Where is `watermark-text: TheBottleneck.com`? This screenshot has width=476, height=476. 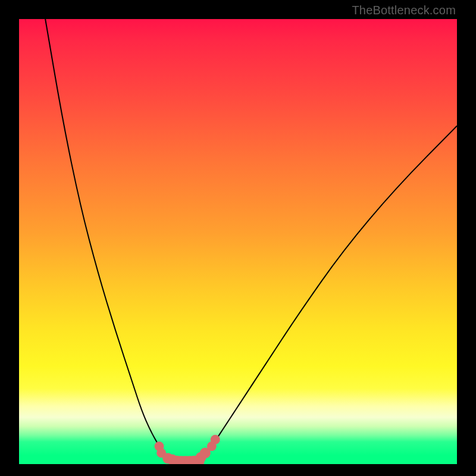 watermark-text: TheBottleneck.com is located at coordinates (403, 11).